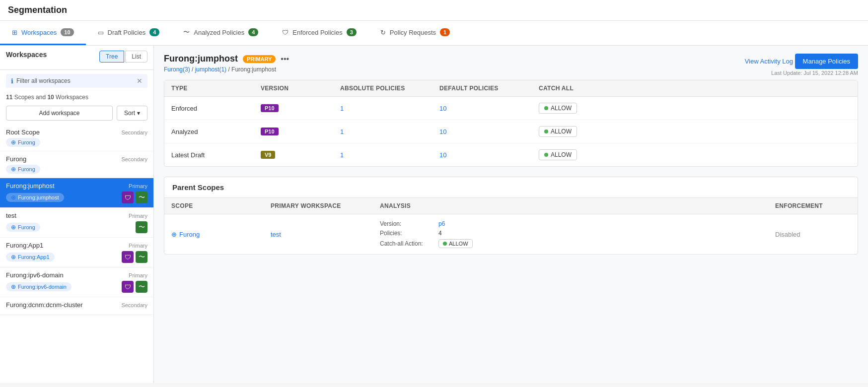 The height and width of the screenshot is (387, 868). I want to click on scope-cell-analysis: Version: p6 Policies: 4 Catch-all Action…, so click(571, 234).